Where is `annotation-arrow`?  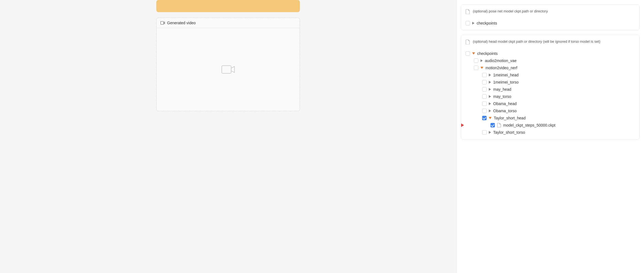 annotation-arrow is located at coordinates (462, 125).